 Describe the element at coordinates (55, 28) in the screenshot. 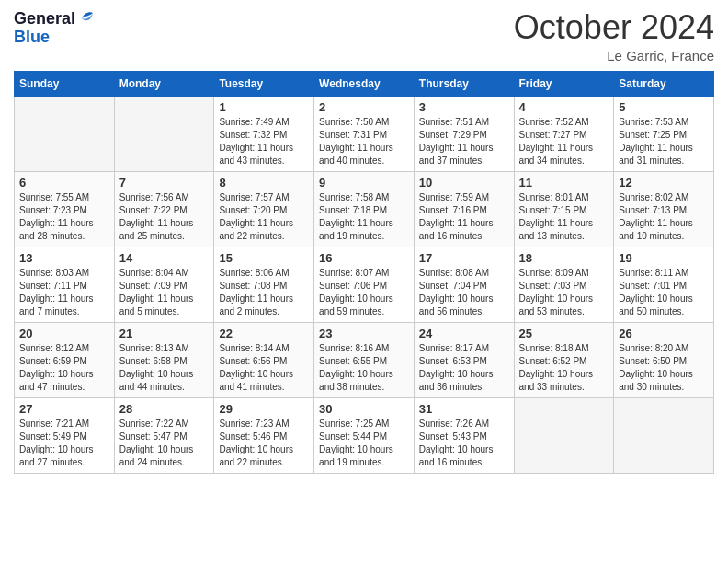

I see `logo: General Blue` at that location.